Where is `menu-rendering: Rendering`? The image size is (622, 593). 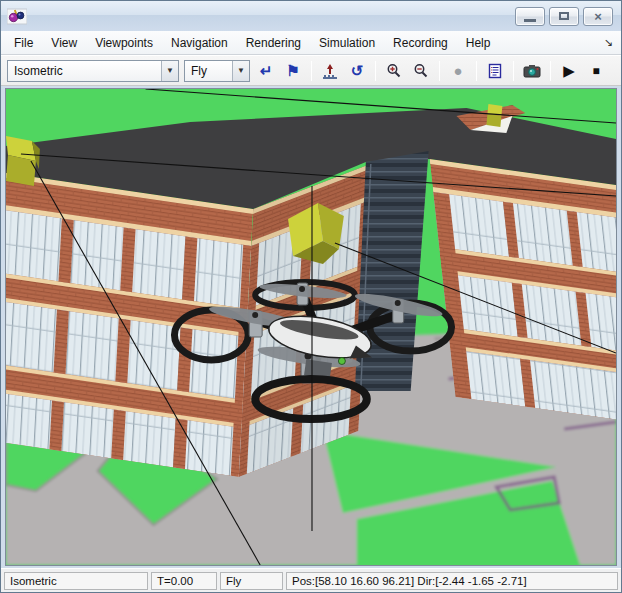 menu-rendering: Rendering is located at coordinates (274, 43).